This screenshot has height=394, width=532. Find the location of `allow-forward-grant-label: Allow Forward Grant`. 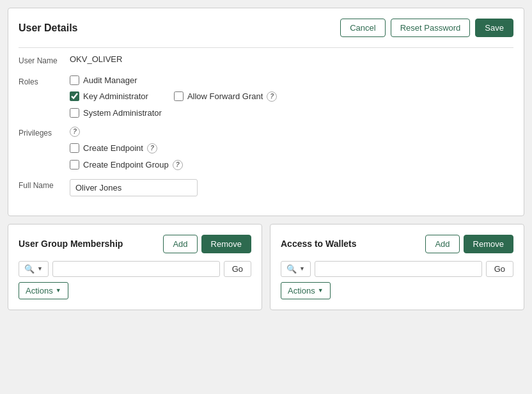

allow-forward-grant-label: Allow Forward Grant is located at coordinates (225, 96).